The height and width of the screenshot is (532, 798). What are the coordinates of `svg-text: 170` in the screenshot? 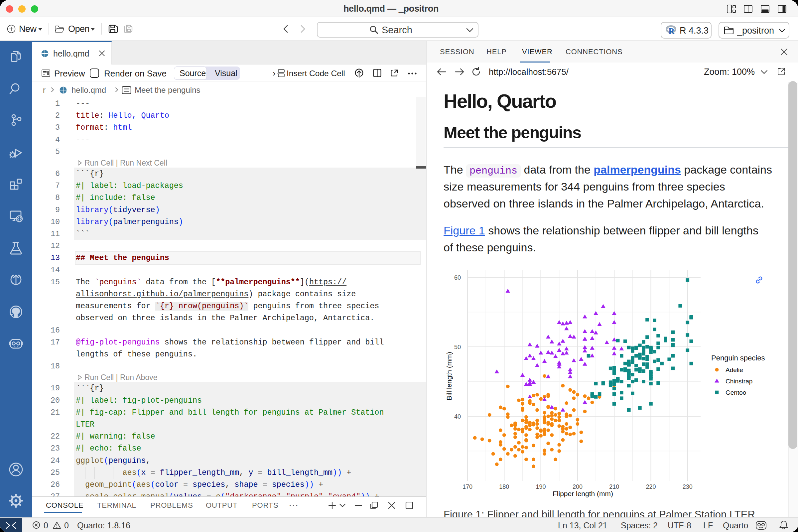 It's located at (468, 487).